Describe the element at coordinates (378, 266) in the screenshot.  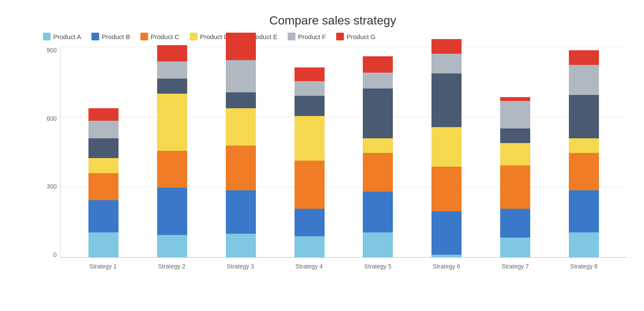
I see `x-label-5: Strategy 5` at that location.